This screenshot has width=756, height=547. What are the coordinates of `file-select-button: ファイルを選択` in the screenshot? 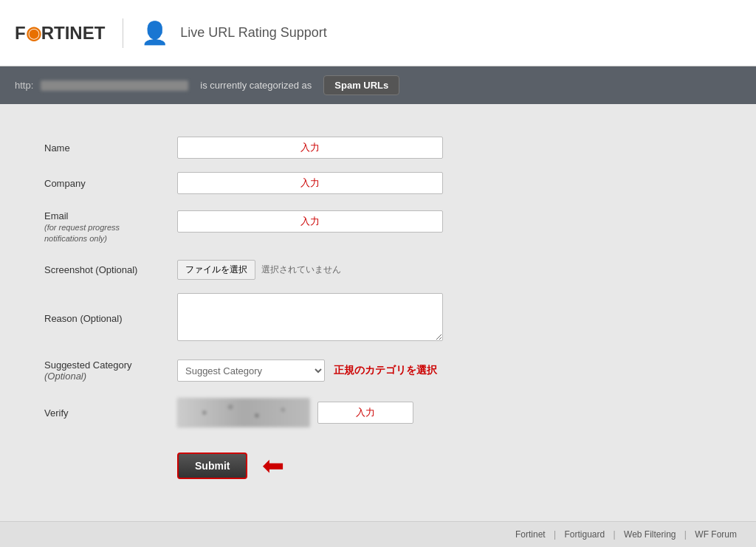 It's located at (216, 270).